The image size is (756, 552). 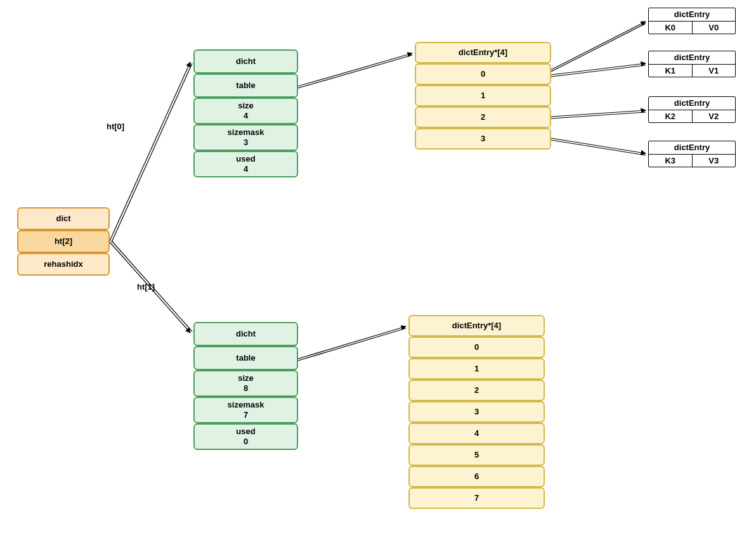 I want to click on label-ht1: ht[1], so click(x=146, y=286).